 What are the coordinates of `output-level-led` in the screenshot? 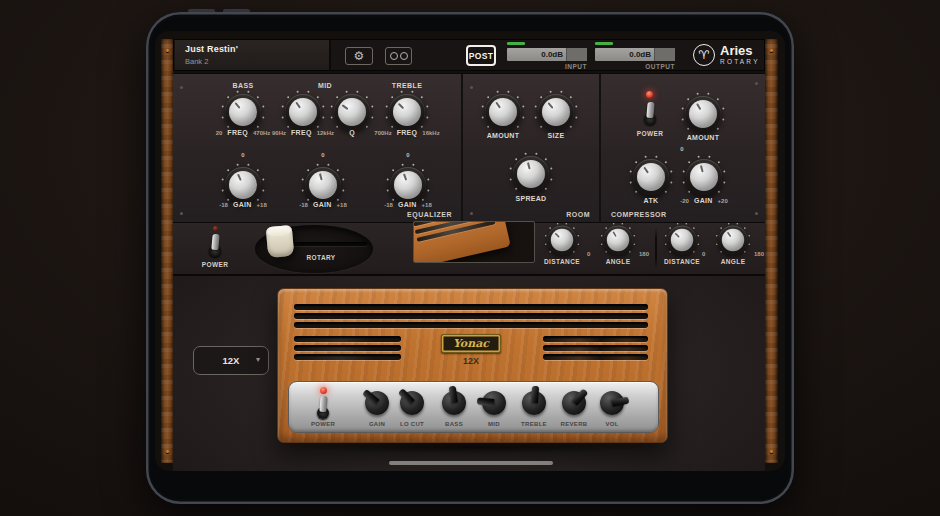 It's located at (604, 44).